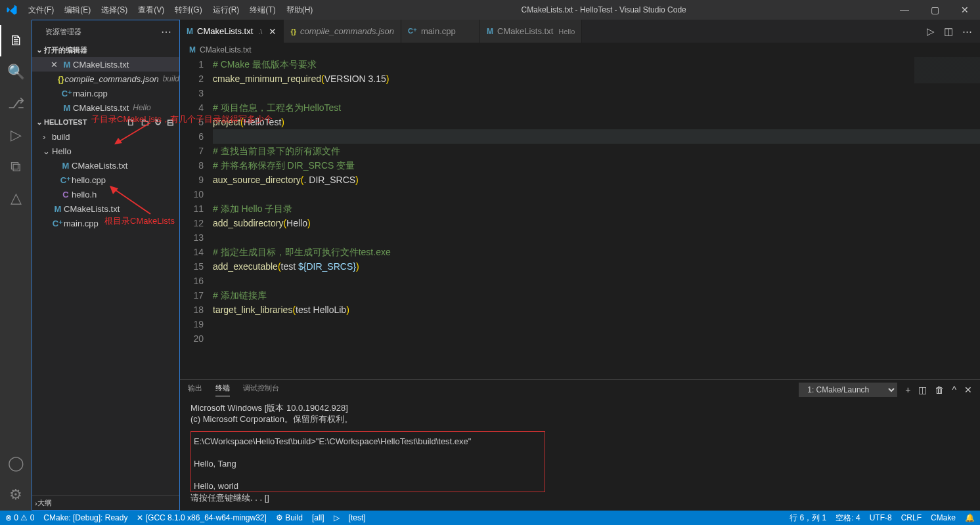 The image size is (980, 525). What do you see at coordinates (20, 518) in the screenshot?
I see `status-item: ⊗ 0 ⚠ 0` at bounding box center [20, 518].